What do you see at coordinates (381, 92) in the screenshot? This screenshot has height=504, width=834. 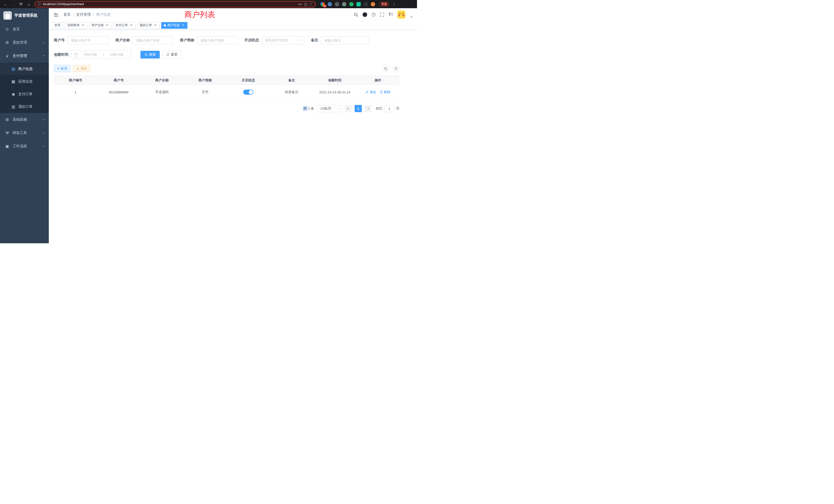 I see `trash-icon` at bounding box center [381, 92].